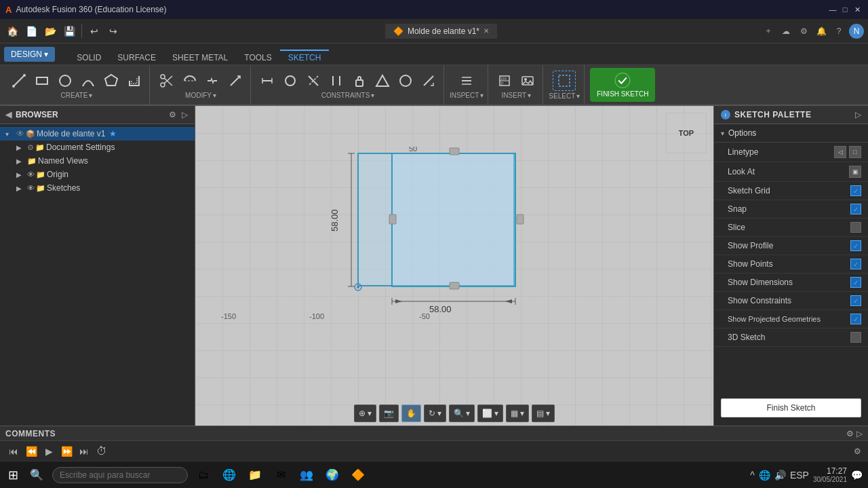 This screenshot has width=868, height=488. What do you see at coordinates (382, 81) in the screenshot?
I see `triangle-button` at bounding box center [382, 81].